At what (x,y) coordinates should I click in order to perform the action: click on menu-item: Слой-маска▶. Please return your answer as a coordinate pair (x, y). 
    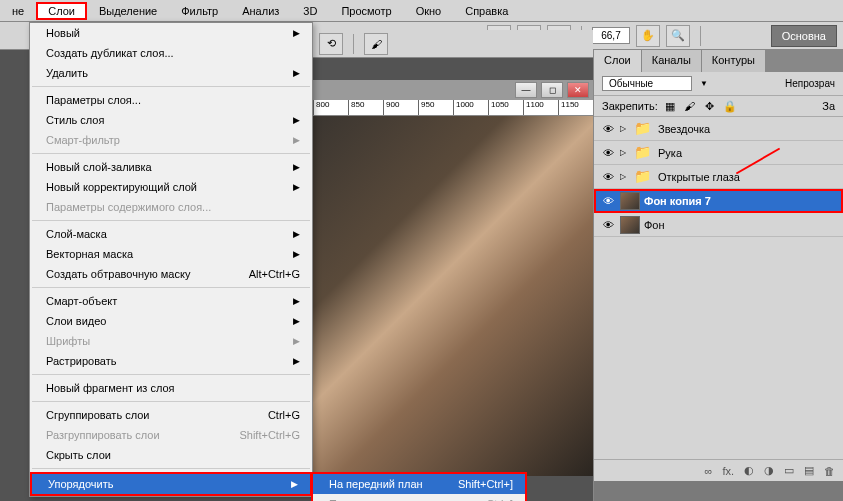
    Looking at the image, I should click on (171, 234).